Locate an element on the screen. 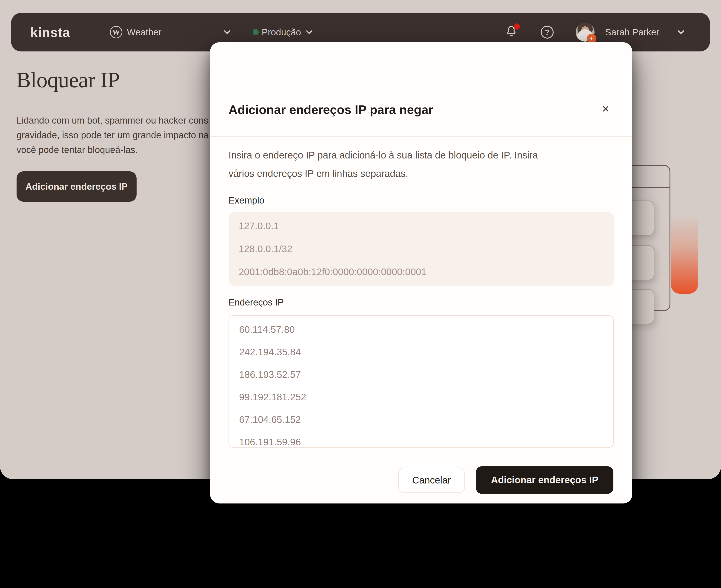 The height and width of the screenshot is (588, 721). modal-description: Insira o endereço IP para adicioná-lo à … is located at coordinates (422, 165).